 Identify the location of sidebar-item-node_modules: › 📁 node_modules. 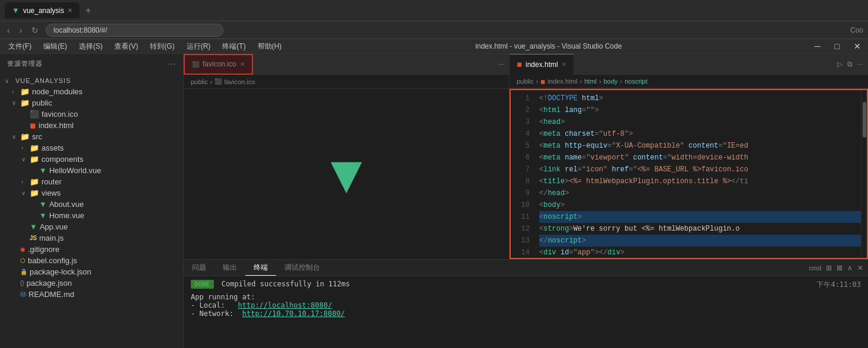
(91, 91).